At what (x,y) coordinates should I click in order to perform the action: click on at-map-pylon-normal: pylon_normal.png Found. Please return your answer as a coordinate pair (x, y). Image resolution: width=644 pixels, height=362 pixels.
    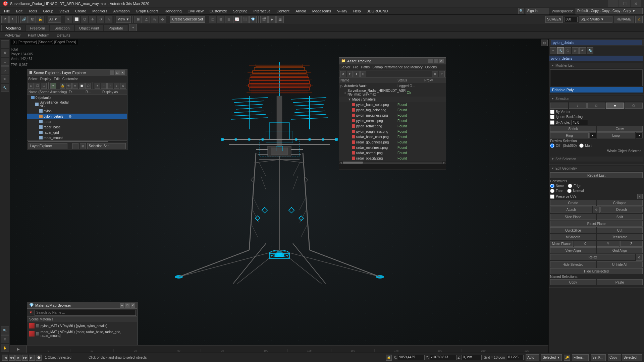
    Looking at the image, I should click on (392, 121).